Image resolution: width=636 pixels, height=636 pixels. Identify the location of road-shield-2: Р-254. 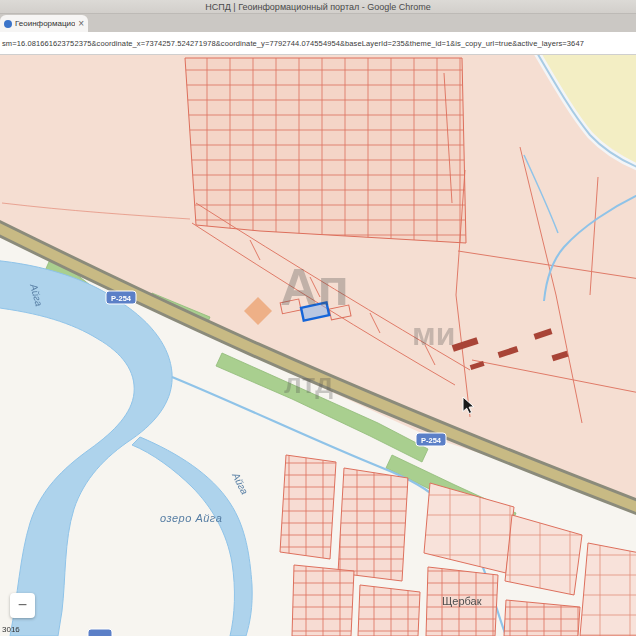
(431, 440).